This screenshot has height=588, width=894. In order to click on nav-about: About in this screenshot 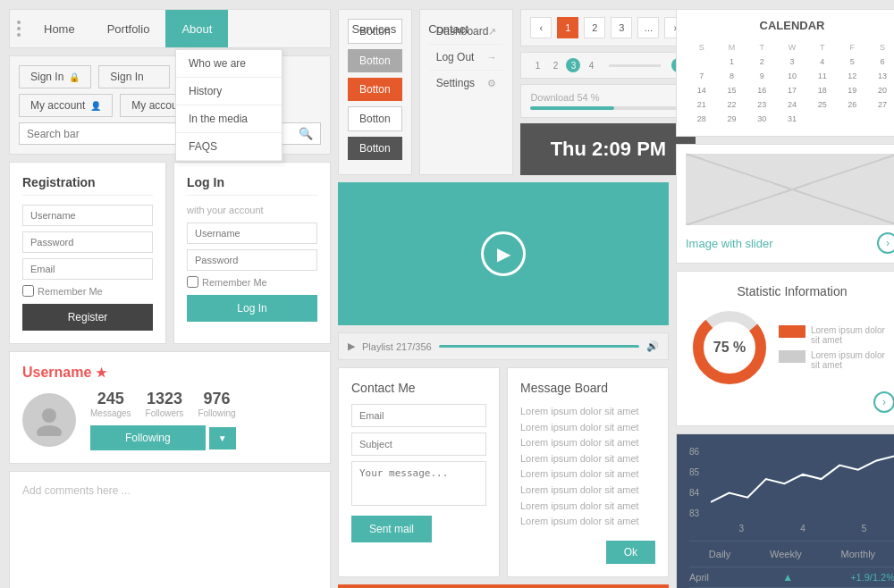, I will do `click(197, 29)`.